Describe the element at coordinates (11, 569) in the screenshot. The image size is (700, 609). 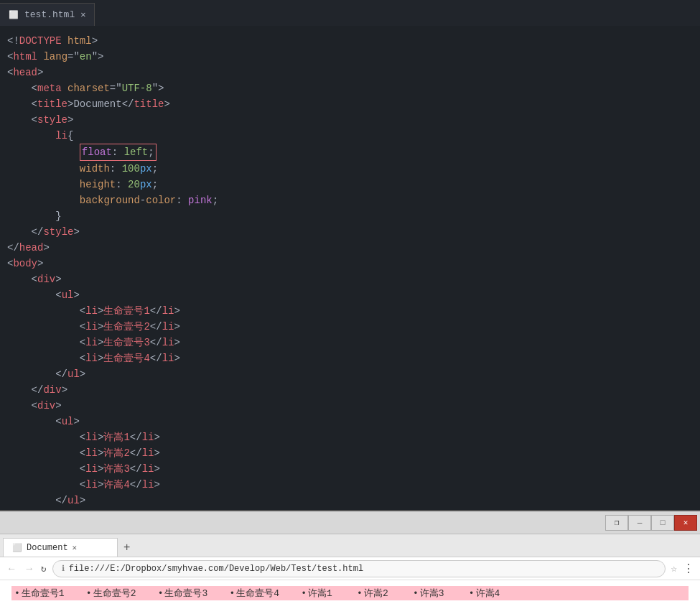
I see `back-button: ←` at that location.